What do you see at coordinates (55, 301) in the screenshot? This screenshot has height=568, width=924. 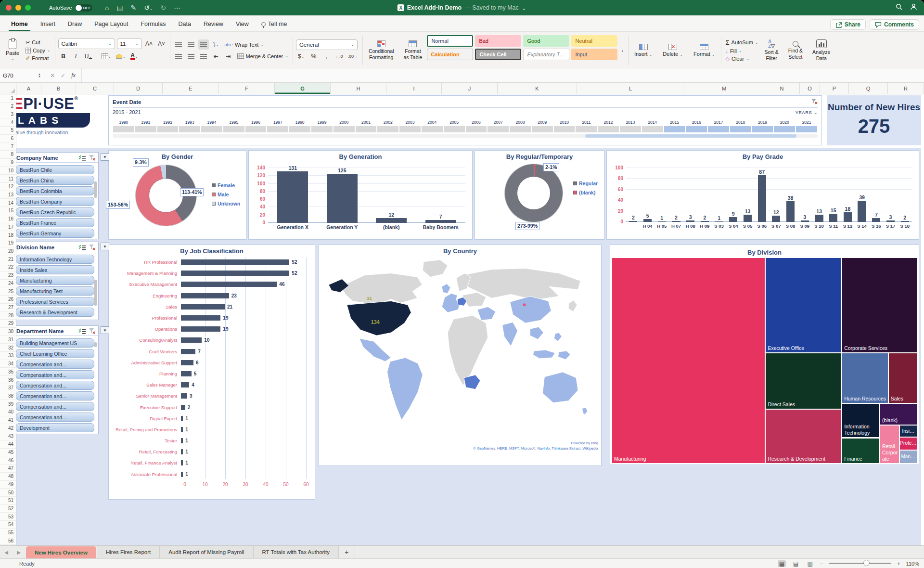 I see `slicer-item-professional-services: Professional Services` at bounding box center [55, 301].